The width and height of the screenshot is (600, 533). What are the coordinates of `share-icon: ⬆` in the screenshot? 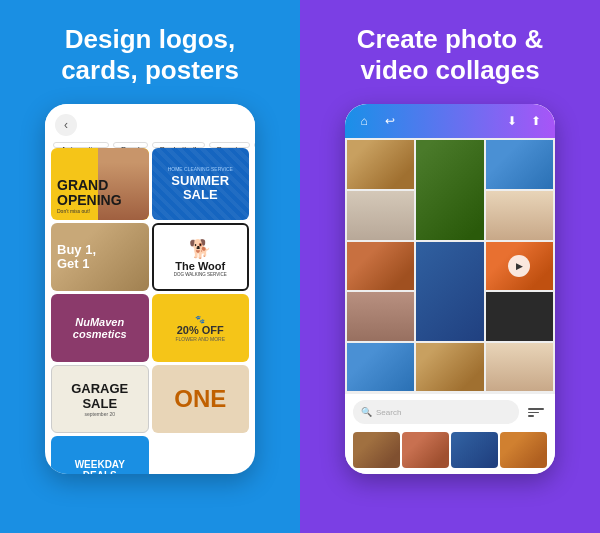 It's located at (536, 121).